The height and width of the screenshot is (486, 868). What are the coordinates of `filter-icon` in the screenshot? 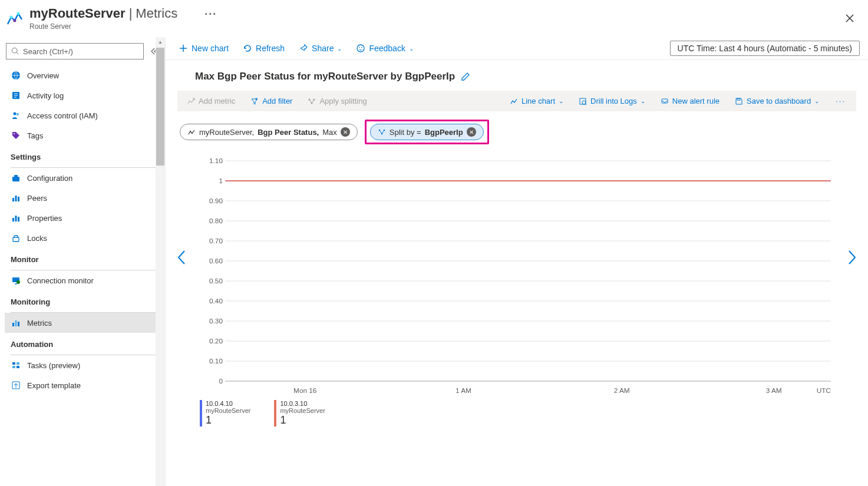 It's located at (255, 101).